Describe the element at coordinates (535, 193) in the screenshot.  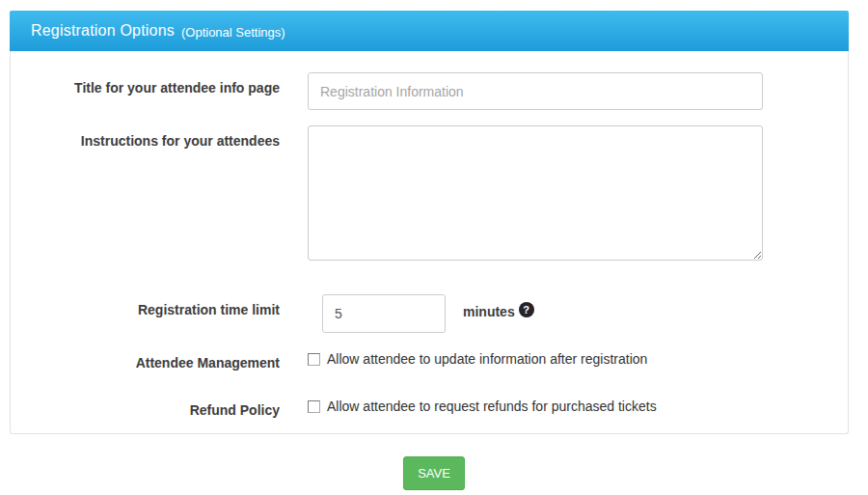
I see `attendee-instructions-textarea` at that location.